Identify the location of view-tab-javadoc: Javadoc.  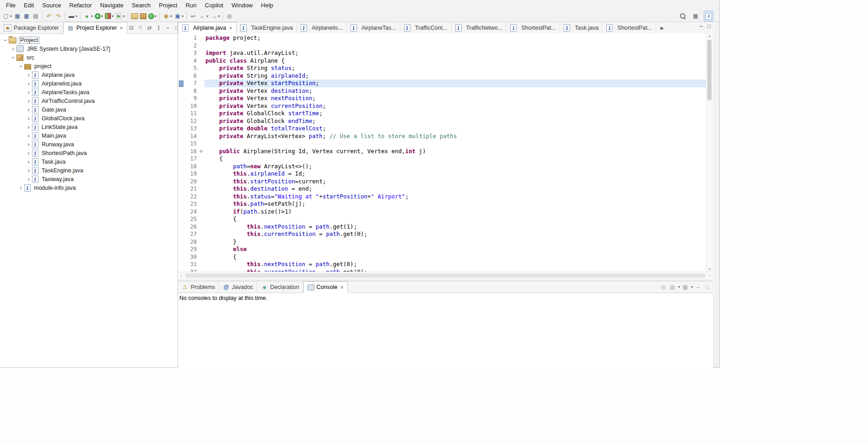
(238, 287).